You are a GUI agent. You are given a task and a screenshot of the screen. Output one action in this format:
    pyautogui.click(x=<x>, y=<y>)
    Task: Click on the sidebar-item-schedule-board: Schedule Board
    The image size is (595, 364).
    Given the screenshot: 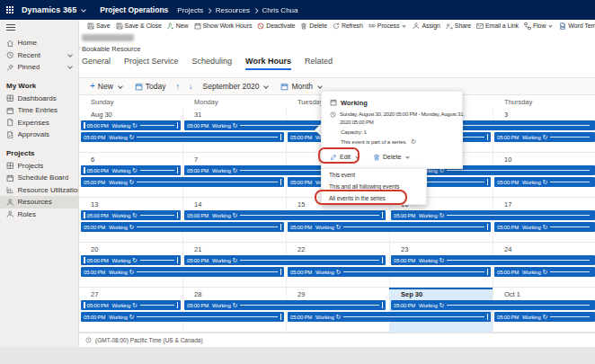 What is the action you would take?
    pyautogui.click(x=40, y=178)
    